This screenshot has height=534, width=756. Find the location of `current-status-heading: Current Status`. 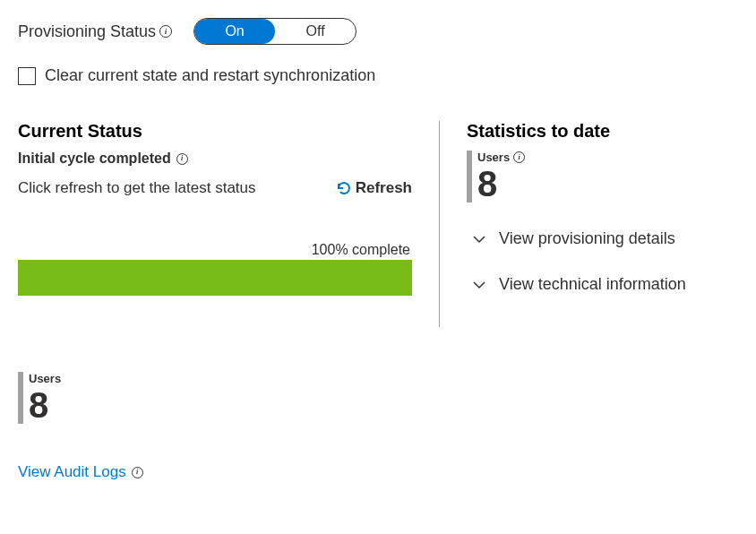

current-status-heading: Current Status is located at coordinates (215, 131).